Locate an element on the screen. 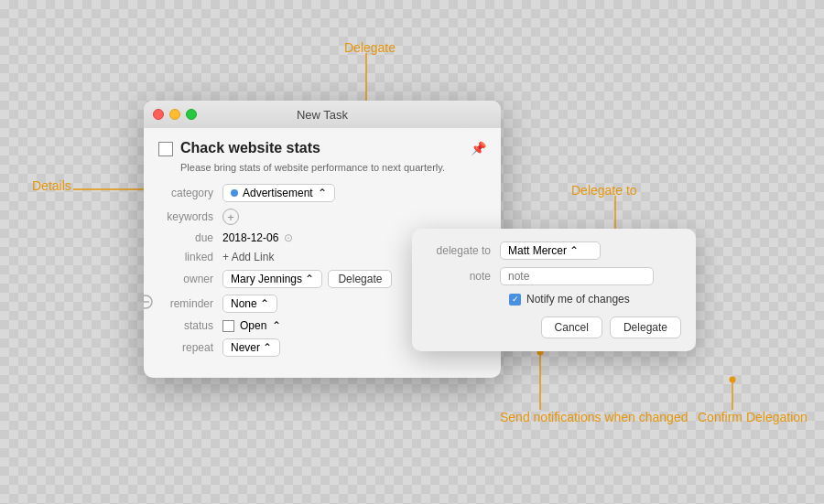 The image size is (824, 504). due-label: due is located at coordinates (190, 238).